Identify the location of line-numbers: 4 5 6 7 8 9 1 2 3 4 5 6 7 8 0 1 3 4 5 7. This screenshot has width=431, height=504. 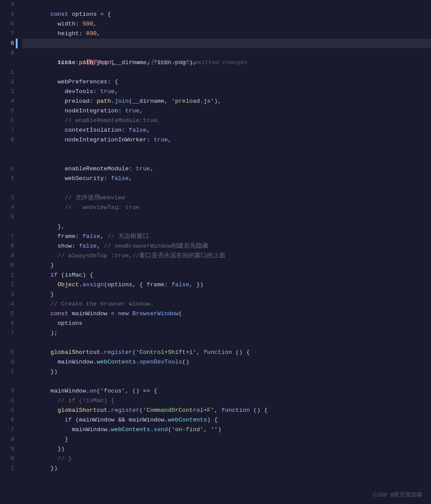
(9, 252).